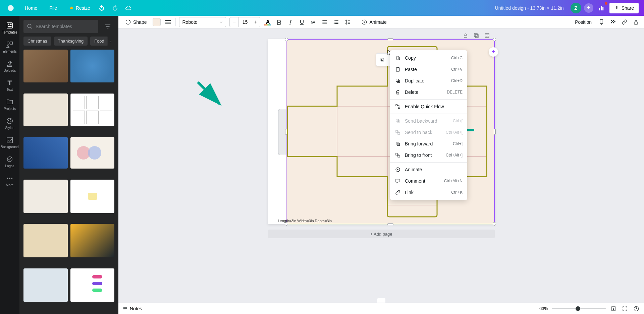 The width and height of the screenshot is (644, 314). What do you see at coordinates (313, 22) in the screenshot?
I see `text-case-button: aA` at bounding box center [313, 22].